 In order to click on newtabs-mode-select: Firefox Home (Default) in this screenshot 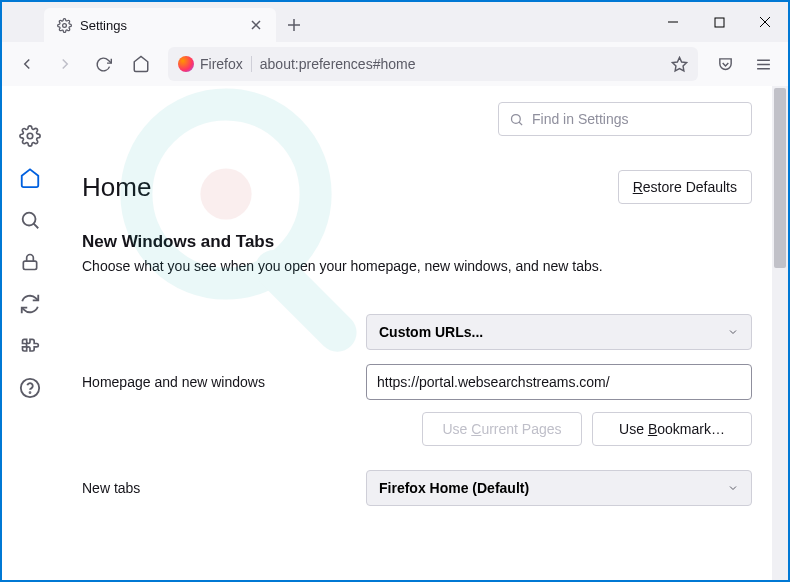, I will do `click(559, 488)`.